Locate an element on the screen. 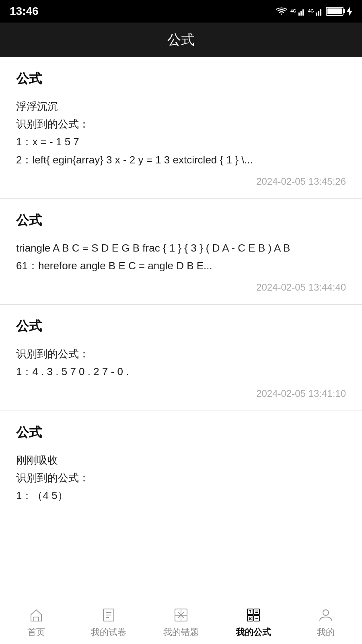  nav-item-formula: 我的公式 is located at coordinates (253, 622).